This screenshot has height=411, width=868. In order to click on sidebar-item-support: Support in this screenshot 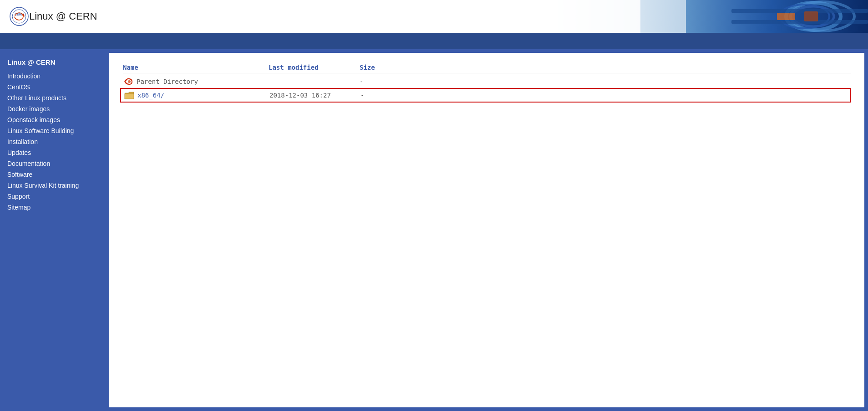, I will do `click(58, 196)`.